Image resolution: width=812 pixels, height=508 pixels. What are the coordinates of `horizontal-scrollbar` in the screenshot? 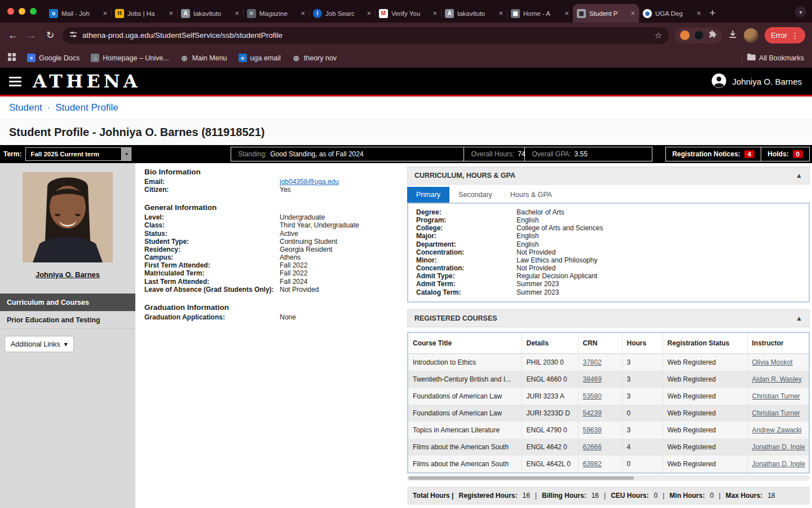 It's located at (608, 478).